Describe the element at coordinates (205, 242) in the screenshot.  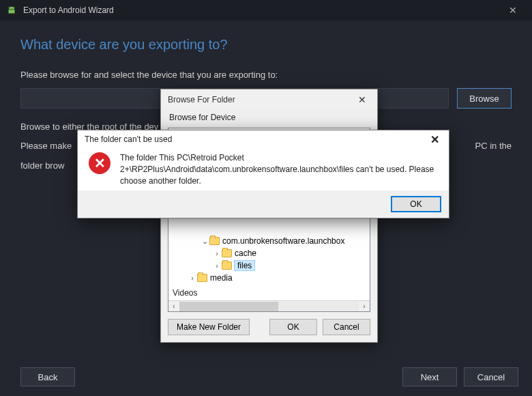
I see `chevron-down-icon: ⌄` at that location.